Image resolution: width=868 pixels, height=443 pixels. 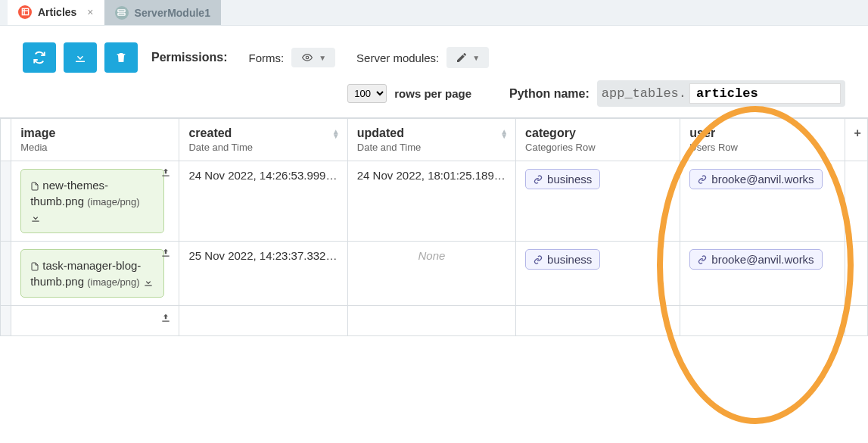 I want to click on forms-permission: Forms: ▼, so click(x=292, y=58).